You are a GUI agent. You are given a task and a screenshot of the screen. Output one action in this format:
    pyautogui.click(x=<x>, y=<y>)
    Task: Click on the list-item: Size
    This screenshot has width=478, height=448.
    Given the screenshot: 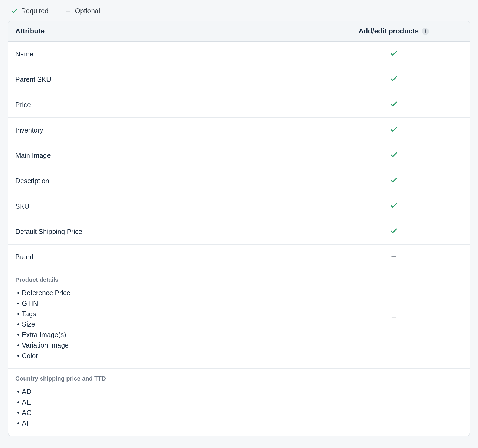 What is the action you would take?
    pyautogui.click(x=171, y=324)
    